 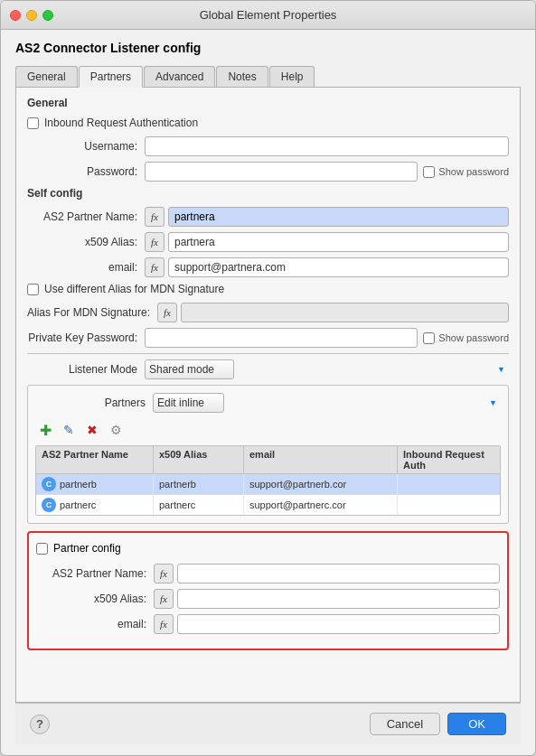 I want to click on tab-general: General, so click(x=47, y=76).